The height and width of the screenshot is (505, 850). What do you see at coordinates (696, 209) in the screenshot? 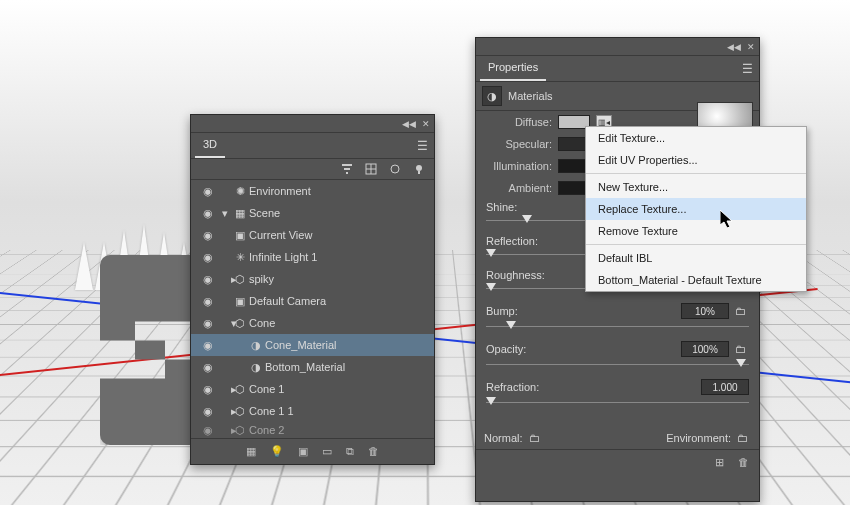
I see `texture-context-menu: Edit Texture... Edit UV Properties... Ne…` at bounding box center [696, 209].